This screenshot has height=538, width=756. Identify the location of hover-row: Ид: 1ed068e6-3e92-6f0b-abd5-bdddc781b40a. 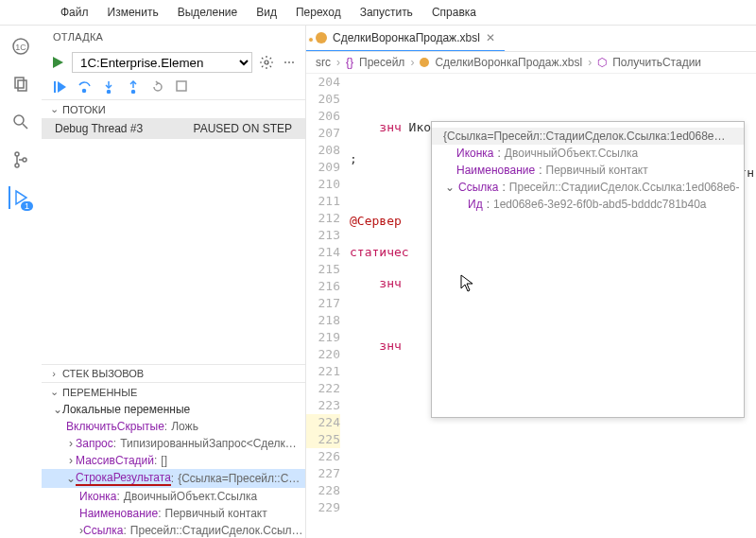
(588, 204).